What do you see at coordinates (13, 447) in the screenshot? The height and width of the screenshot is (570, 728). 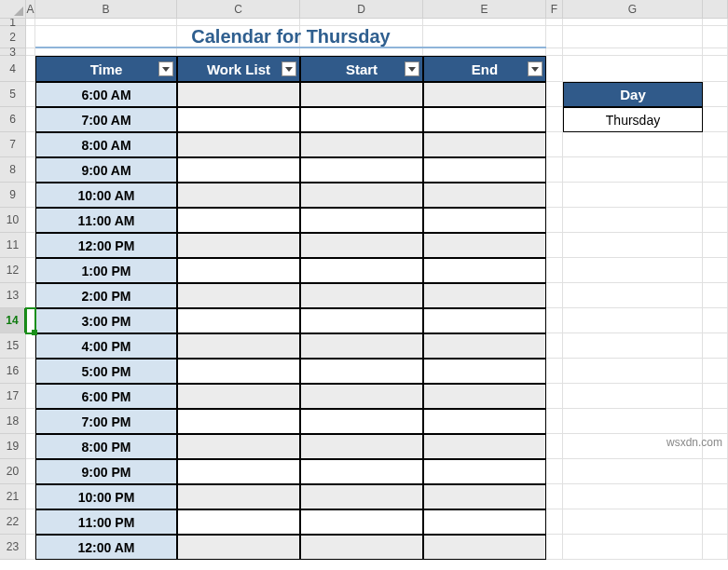 I see `row-header: 19` at bounding box center [13, 447].